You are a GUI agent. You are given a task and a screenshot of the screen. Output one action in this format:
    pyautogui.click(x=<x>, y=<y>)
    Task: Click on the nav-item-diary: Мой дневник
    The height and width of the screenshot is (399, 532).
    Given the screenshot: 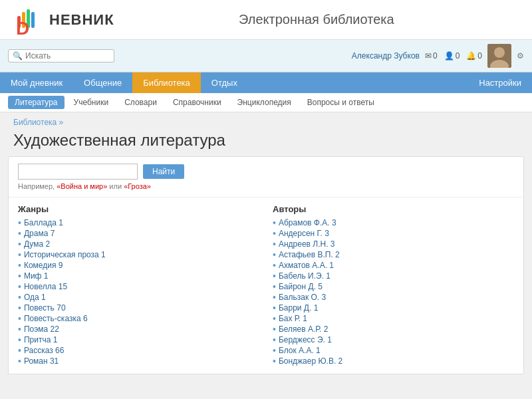 What is the action you would take?
    pyautogui.click(x=37, y=82)
    